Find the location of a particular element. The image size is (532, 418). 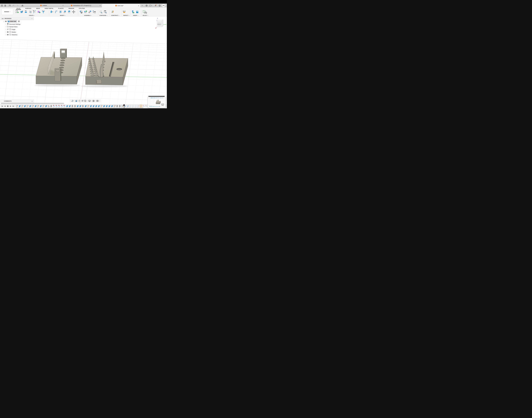

extension-icon is located at coordinates (147, 5).